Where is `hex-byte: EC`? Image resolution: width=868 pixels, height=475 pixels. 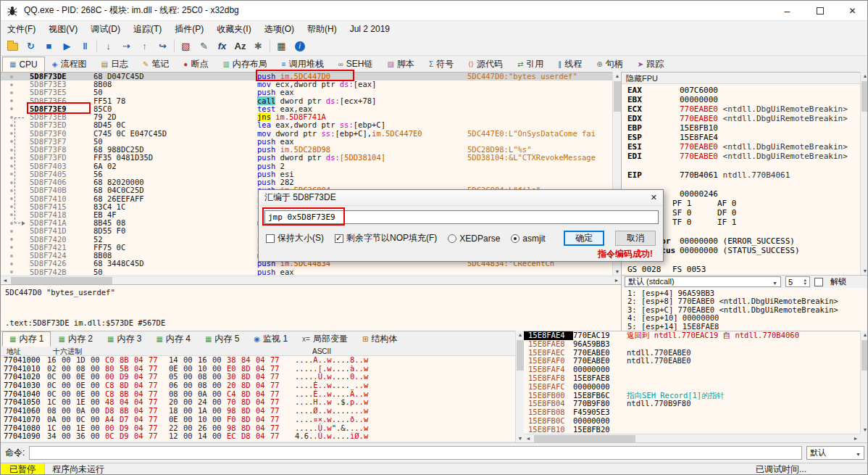 hex-byte: EC is located at coordinates (234, 437).